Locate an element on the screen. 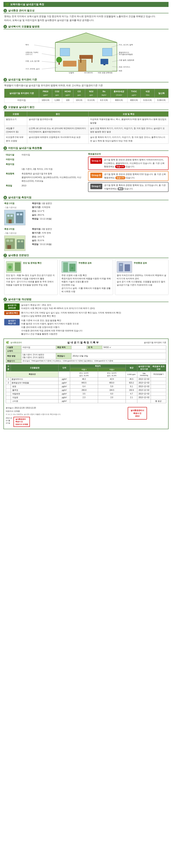  group-a-text: 공기질 항목 중 전반과 관련된 항목이 항목이 지하라이버이인이, 이산화탄소… is located at coordinates (135, 163).